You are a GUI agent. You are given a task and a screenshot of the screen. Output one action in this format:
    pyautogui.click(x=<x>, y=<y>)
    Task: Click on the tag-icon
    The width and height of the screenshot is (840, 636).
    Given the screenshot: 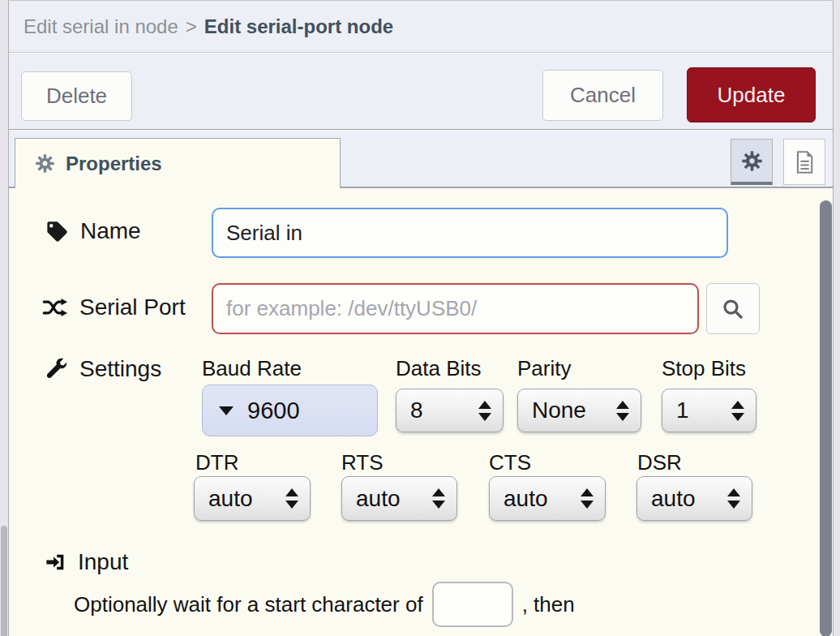 What is the action you would take?
    pyautogui.click(x=57, y=232)
    